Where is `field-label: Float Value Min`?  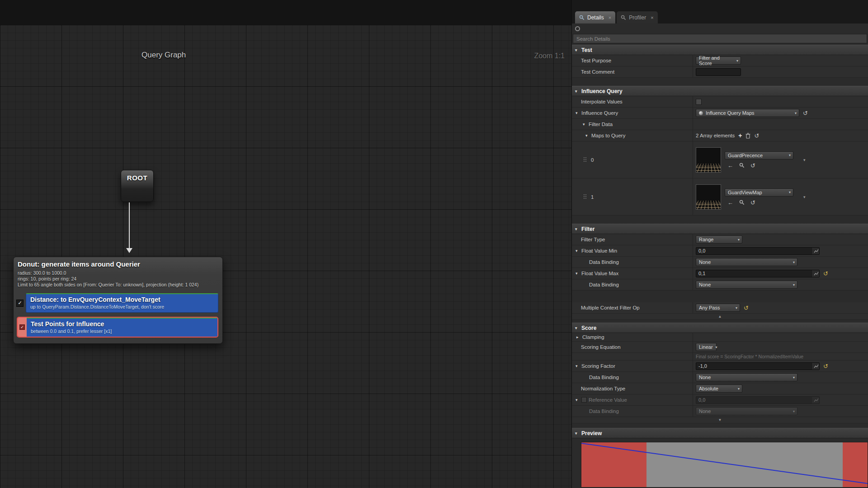
field-label: Float Value Min is located at coordinates (599, 251).